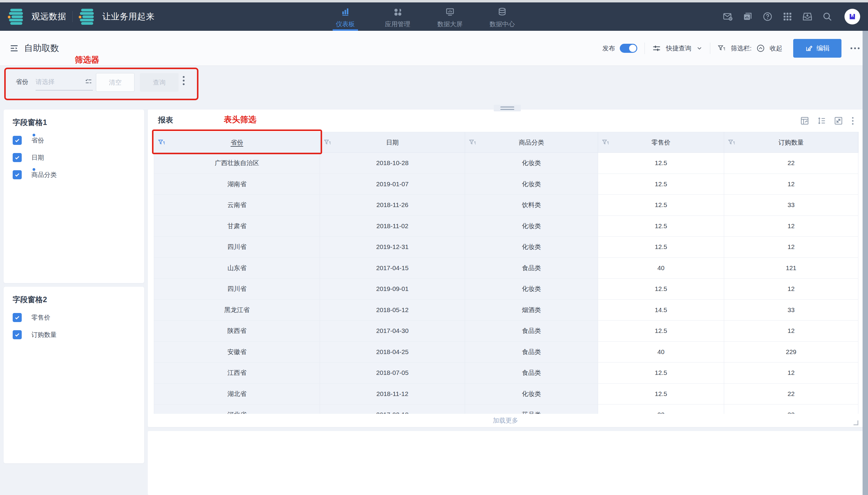 The image size is (868, 495). I want to click on province-filter-input: 请选择, so click(64, 82).